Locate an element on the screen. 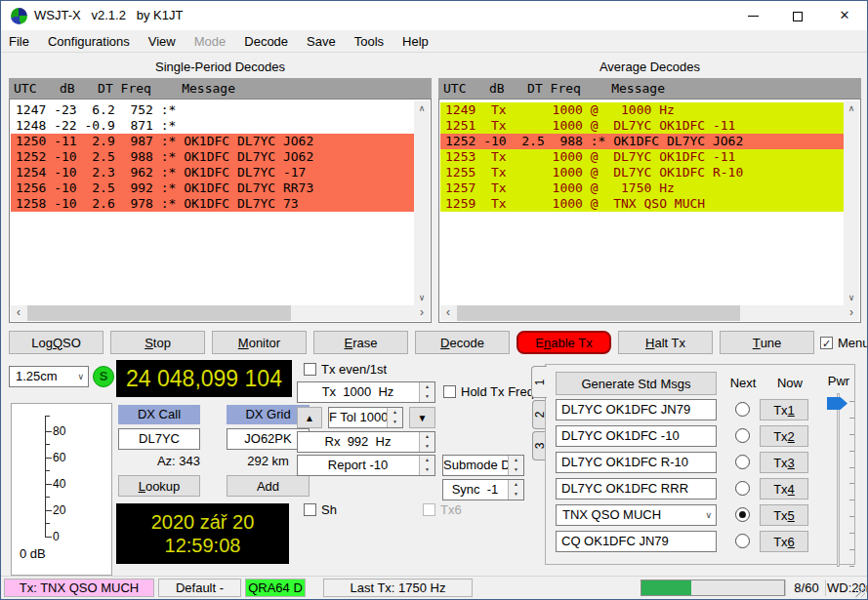  decode-row: 1250 -11 2.9 987 :* OK1DFC DL7YC JO62 is located at coordinates (213, 141).